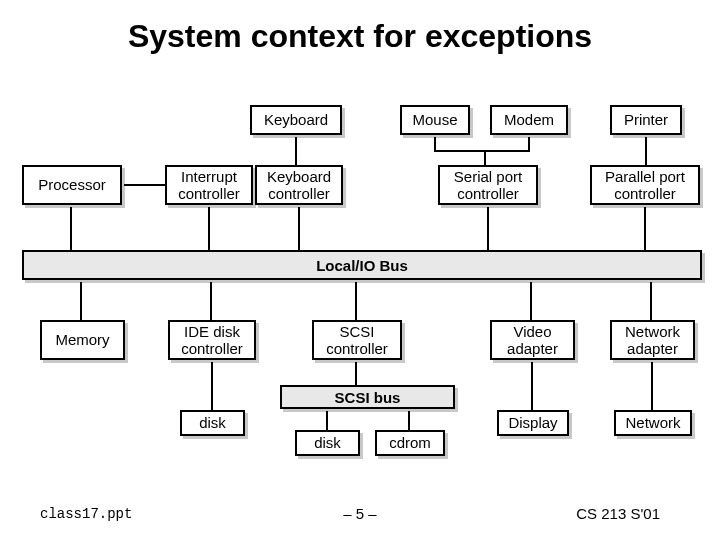  I want to click on box-serial-port-controller: Serial port controller, so click(488, 185).